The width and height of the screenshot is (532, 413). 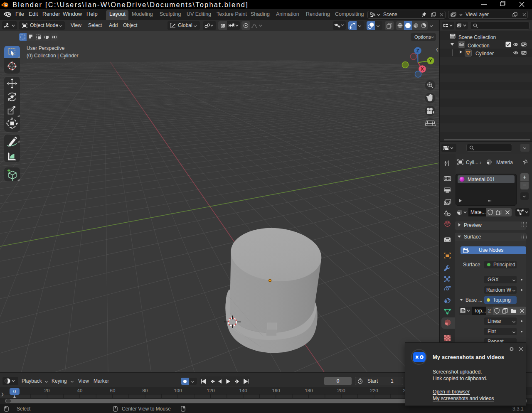 I want to click on svg-text: 40, so click(x=80, y=391).